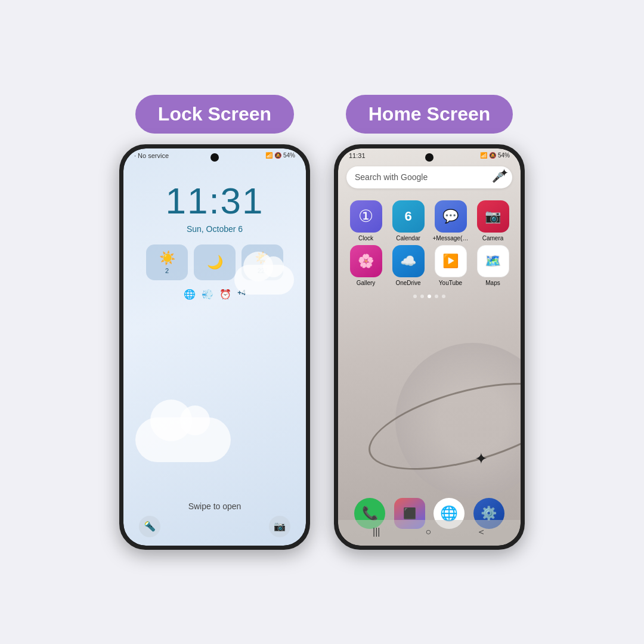 The width and height of the screenshot is (644, 644). What do you see at coordinates (481, 532) in the screenshot?
I see `nav-back: ＜` at bounding box center [481, 532].